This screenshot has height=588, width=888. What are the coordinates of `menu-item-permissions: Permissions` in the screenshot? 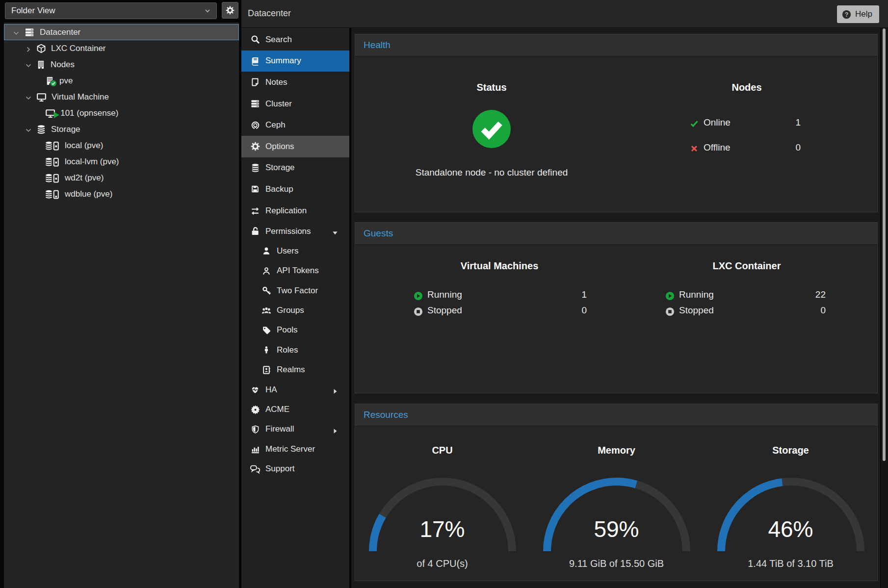 It's located at (295, 231).